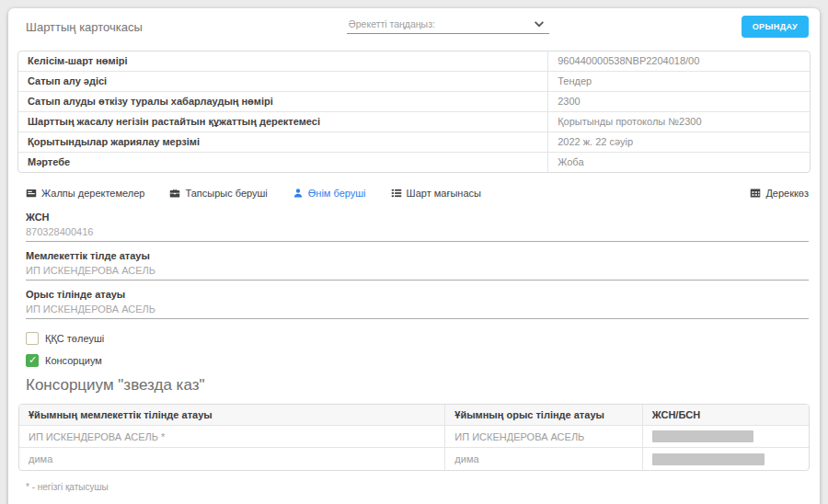 The height and width of the screenshot is (504, 828). Describe the element at coordinates (414, 438) in the screenshot. I see `consortium-table: Ұйымның мемлекеттік тілінде атауы Ұйымны…` at that location.